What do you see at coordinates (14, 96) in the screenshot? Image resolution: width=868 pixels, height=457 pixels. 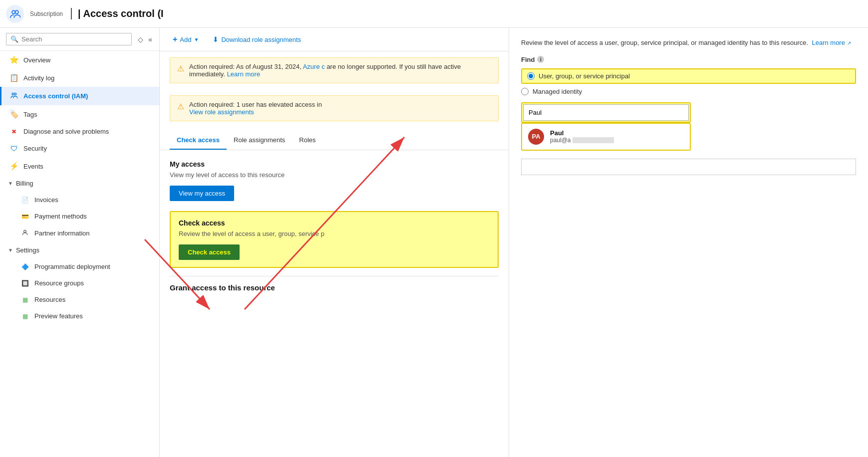 I see `access-control-icon` at bounding box center [14, 96].